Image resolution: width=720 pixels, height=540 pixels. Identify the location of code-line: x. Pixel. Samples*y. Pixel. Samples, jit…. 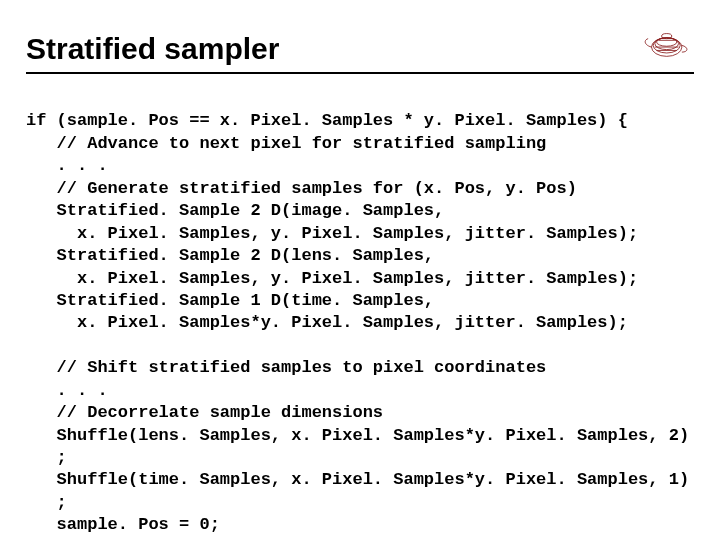
(327, 322).